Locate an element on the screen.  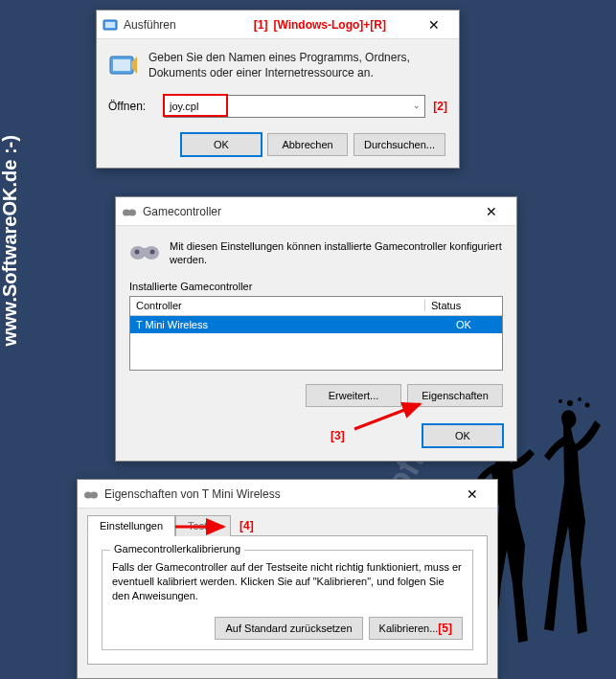
tab-settings: Einstellungen is located at coordinates (131, 526).